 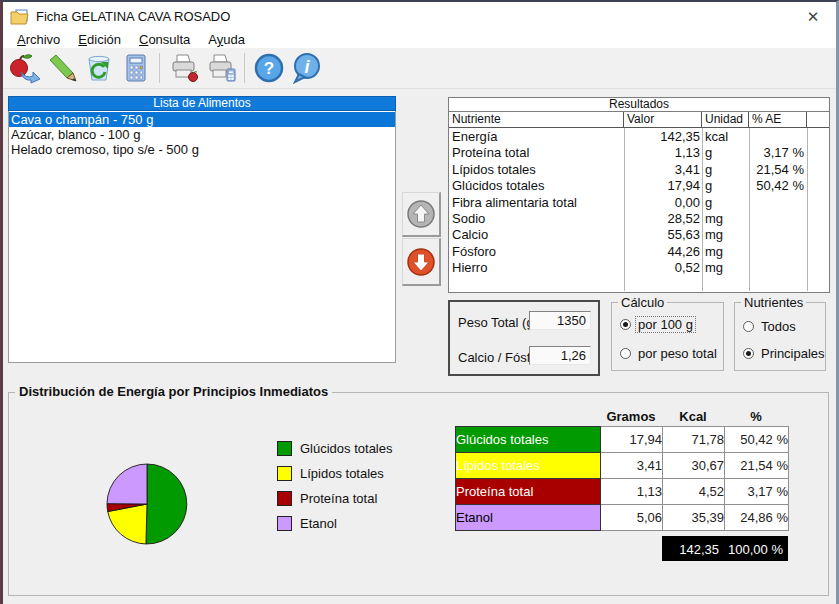 I want to click on energy-distribution-title: Distribución de Energía por Principios I…, so click(x=174, y=392).